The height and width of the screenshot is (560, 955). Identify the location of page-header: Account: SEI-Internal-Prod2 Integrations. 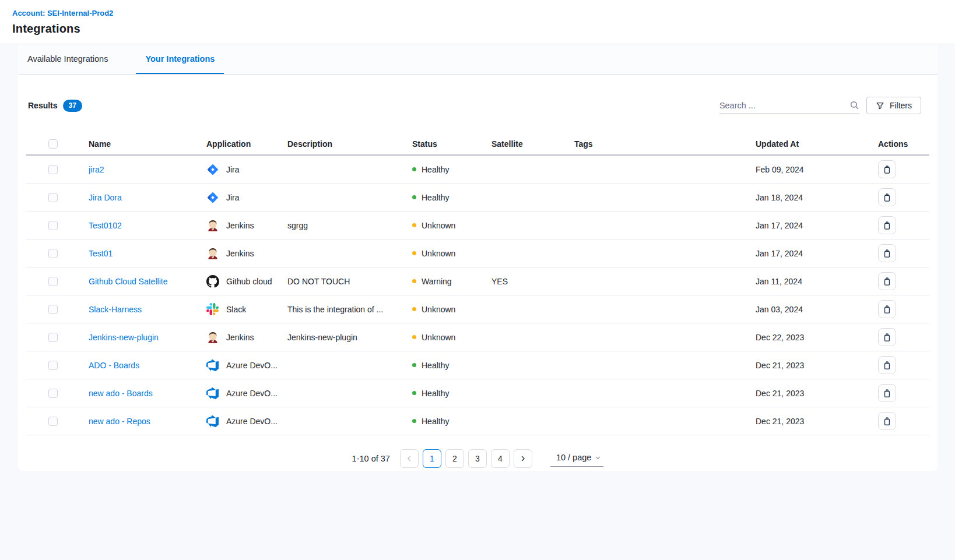
(478, 22).